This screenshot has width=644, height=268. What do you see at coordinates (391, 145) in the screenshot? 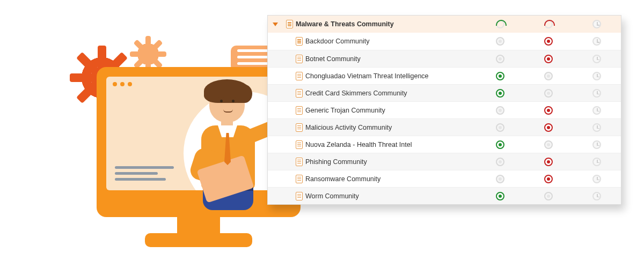
I see `community-row-label: Nuova Zelanda - Health Threat Intel` at bounding box center [391, 145].